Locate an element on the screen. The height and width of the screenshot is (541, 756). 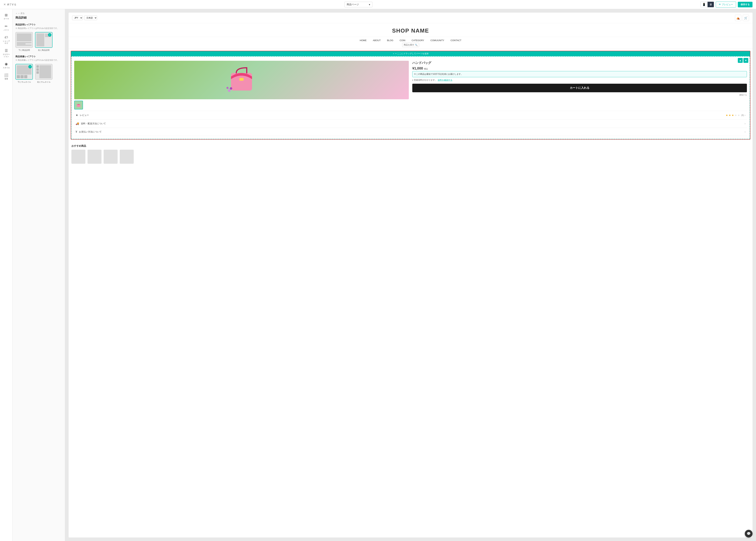
layout-img-right is located at coordinates (40, 40).